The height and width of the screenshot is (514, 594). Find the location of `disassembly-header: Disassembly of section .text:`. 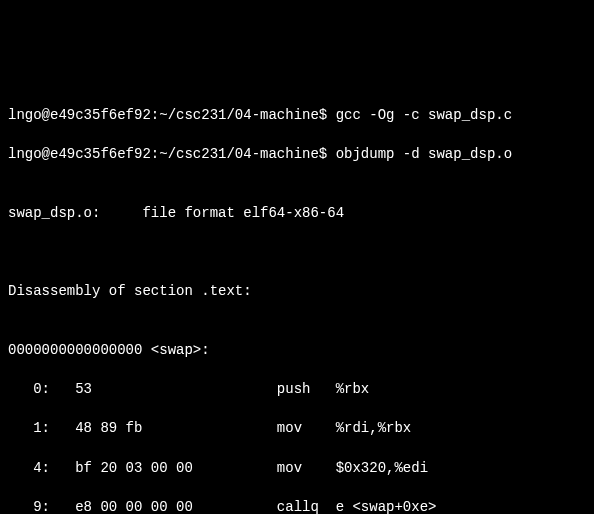

disassembly-header: Disassembly of section .text: is located at coordinates (297, 292).